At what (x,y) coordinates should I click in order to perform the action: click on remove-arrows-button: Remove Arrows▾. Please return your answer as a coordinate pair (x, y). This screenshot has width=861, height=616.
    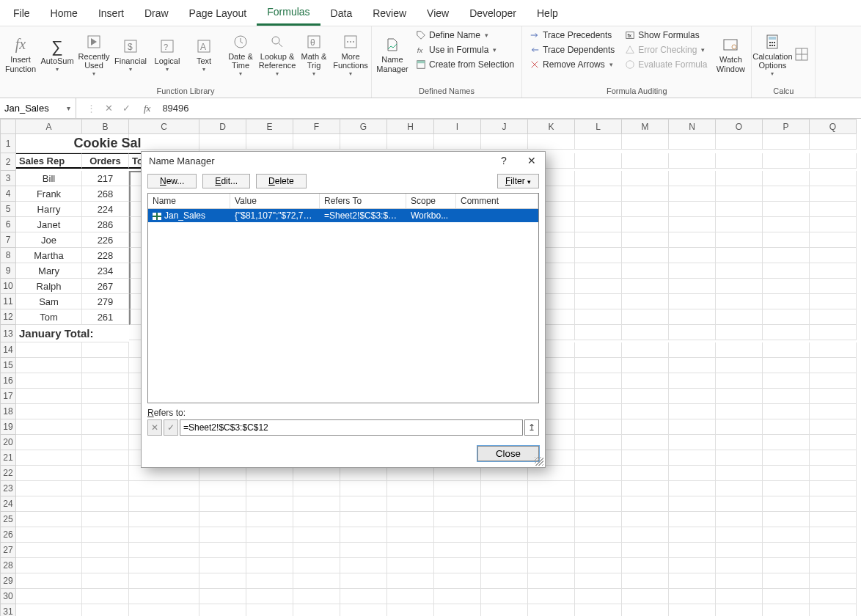
    Looking at the image, I should click on (572, 65).